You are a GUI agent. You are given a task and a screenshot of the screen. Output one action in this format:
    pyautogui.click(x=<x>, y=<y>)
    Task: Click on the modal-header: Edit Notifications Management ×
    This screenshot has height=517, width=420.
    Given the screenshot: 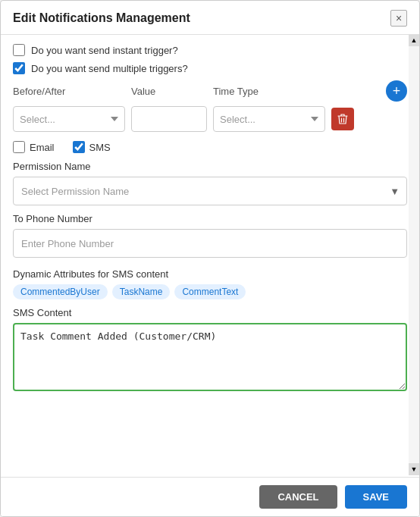 What is the action you would take?
    pyautogui.click(x=210, y=18)
    